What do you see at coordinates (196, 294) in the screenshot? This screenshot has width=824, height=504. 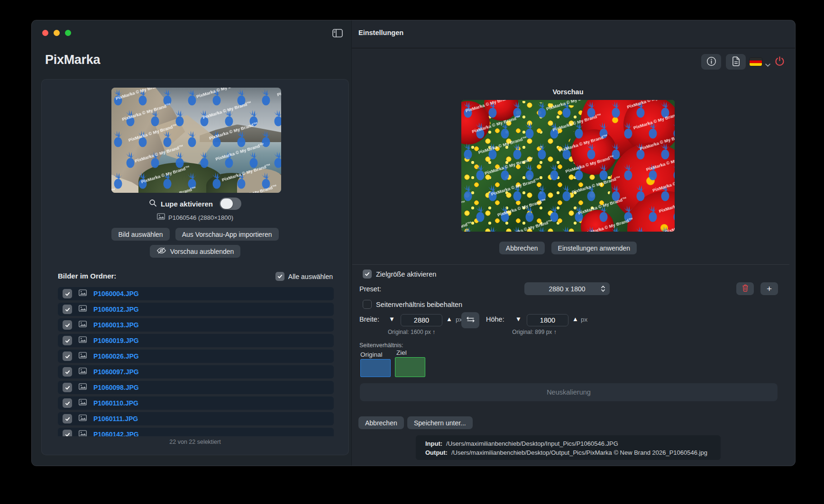 I see `file-list-item: P1060004.JPG` at bounding box center [196, 294].